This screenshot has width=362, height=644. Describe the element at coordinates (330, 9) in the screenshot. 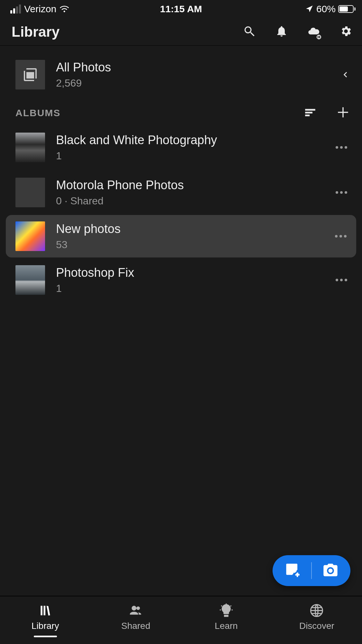

I see `status-right: 60%` at that location.